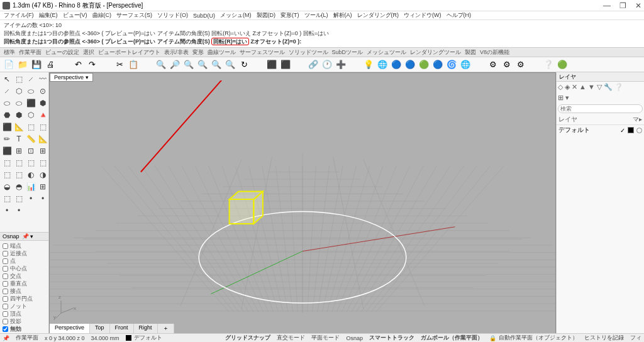 This screenshot has width=644, height=342. What do you see at coordinates (348, 53) in the screenshot?
I see `toolbar-tab: SubDツール` at bounding box center [348, 53].